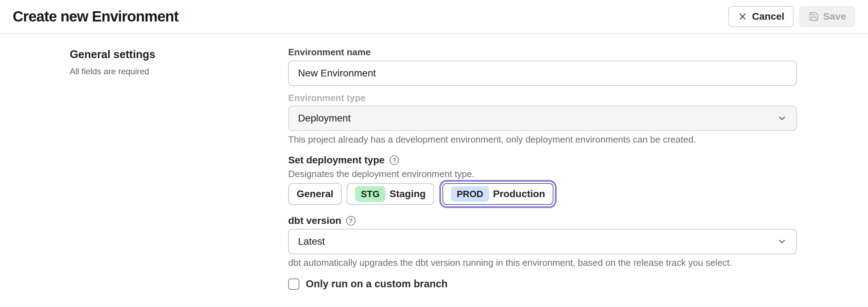 This screenshot has height=307, width=868. What do you see at coordinates (368, 284) in the screenshot?
I see `custom-branch-row: Only run on a custom branch` at bounding box center [368, 284].